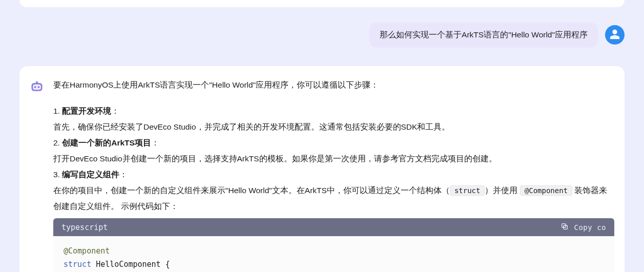 The height and width of the screenshot is (272, 644). I want to click on step-body-text: 首先，确保你已经安装了DevEco Studio，并完成了相关的开发环境配置。这…, so click(252, 127).